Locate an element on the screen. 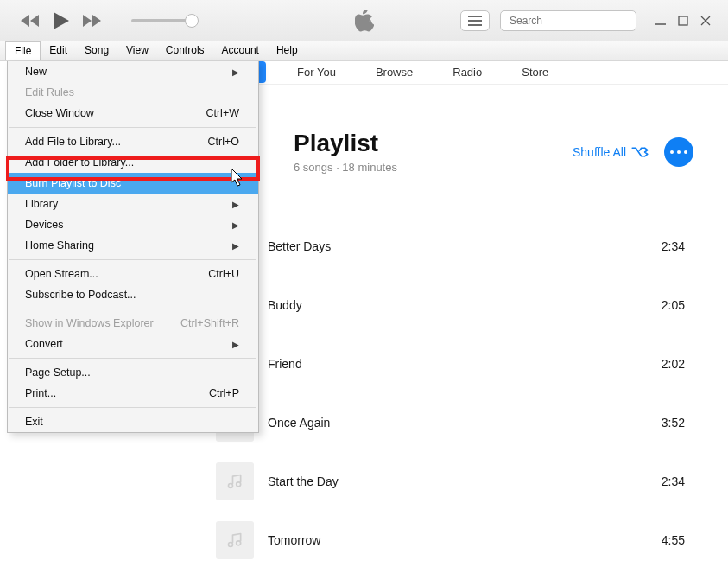  song-row: Once Again3:52 is located at coordinates (463, 423).